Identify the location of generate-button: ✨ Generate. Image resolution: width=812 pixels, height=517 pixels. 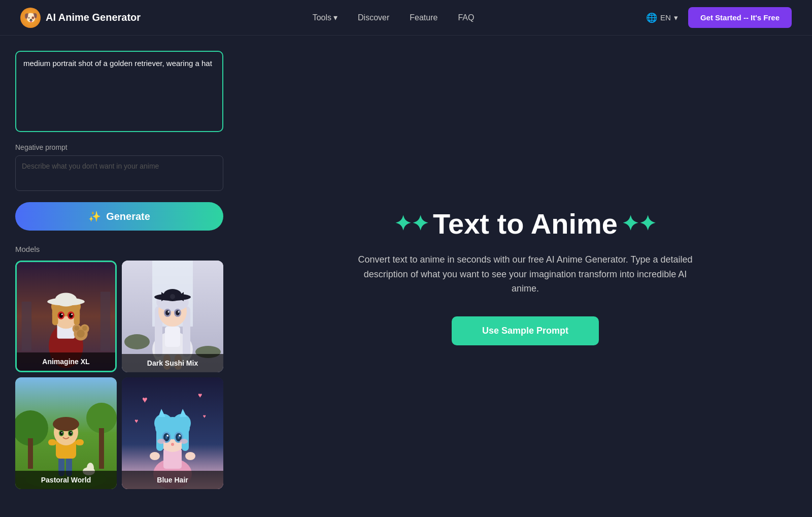
(119, 216).